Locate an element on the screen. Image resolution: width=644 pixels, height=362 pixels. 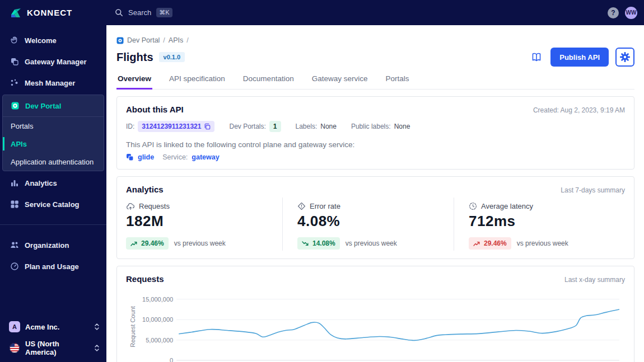
sidebar-item-mesh-manager: Mesh Manager is located at coordinates (53, 83).